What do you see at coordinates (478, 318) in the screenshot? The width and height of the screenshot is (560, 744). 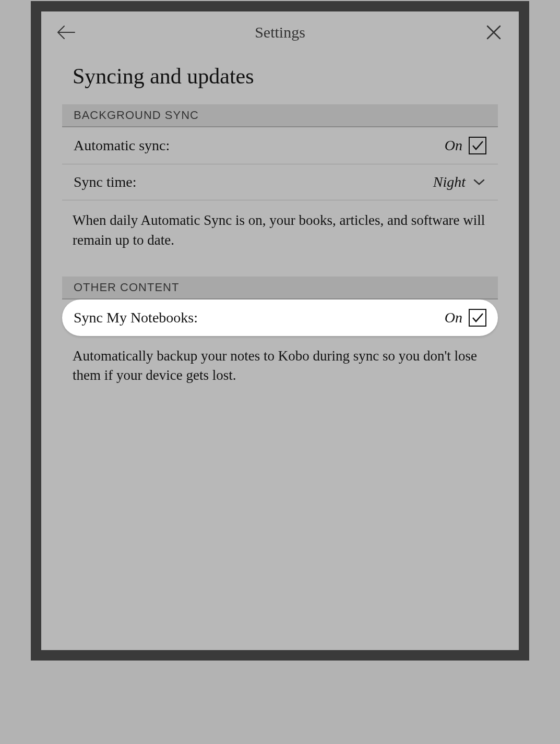 I see `sync-notebooks-checkbox` at bounding box center [478, 318].